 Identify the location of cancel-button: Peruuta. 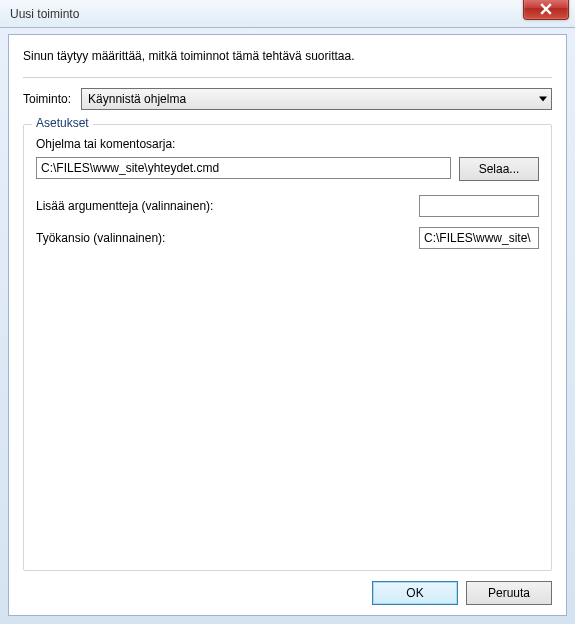
(509, 593).